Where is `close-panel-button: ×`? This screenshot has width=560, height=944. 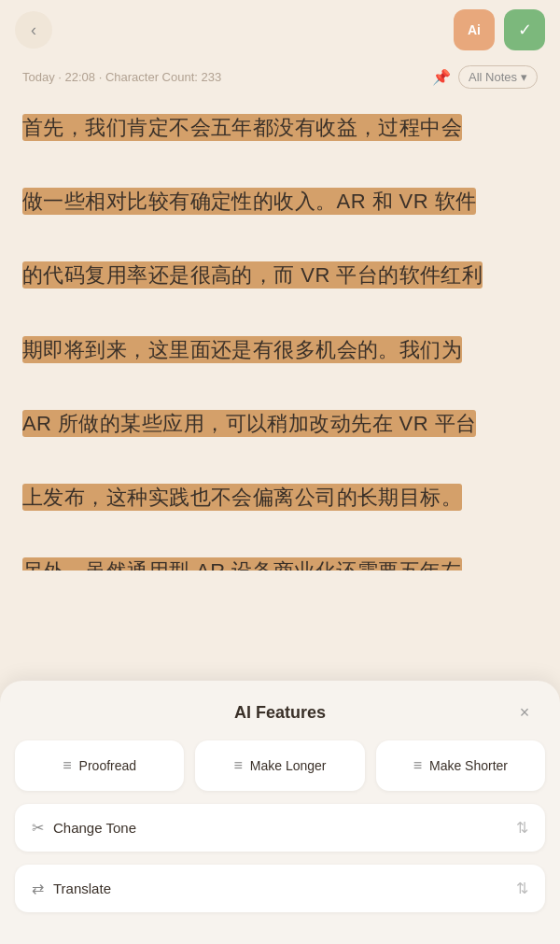
close-panel-button: × is located at coordinates (525, 712).